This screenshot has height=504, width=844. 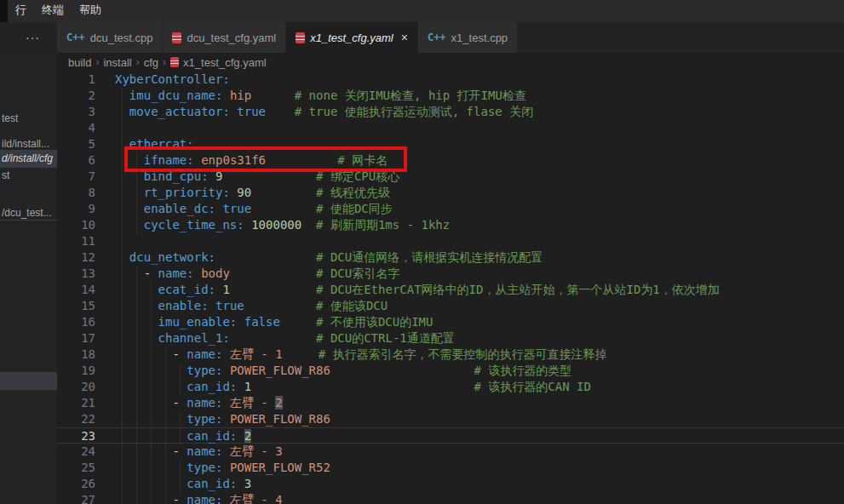 I want to click on line-number: 4, so click(x=77, y=128).